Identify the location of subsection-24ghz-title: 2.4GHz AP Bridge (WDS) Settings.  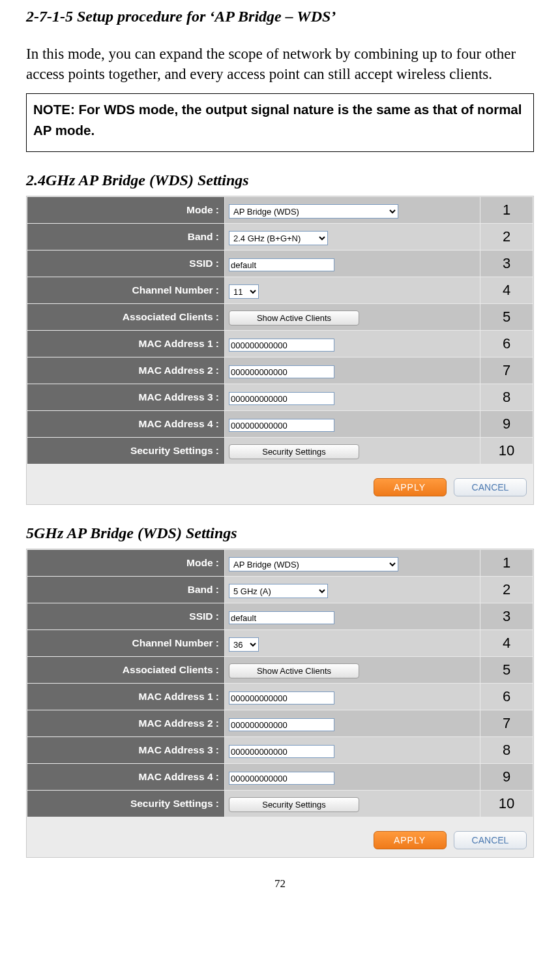
(280, 180).